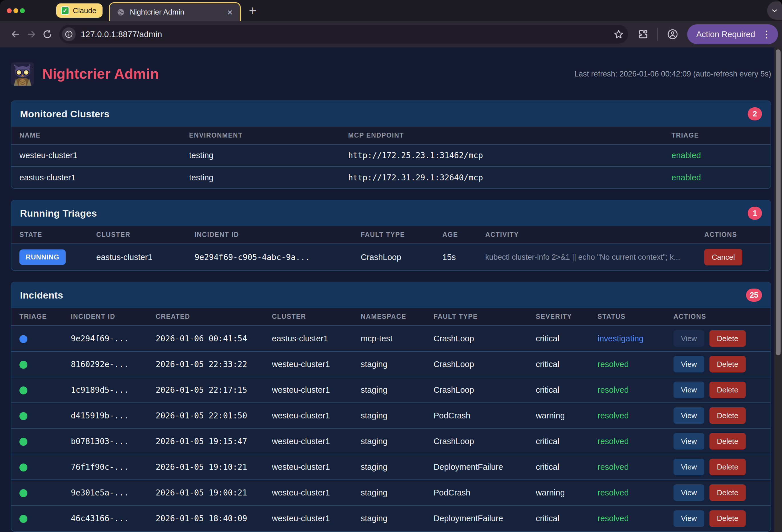  What do you see at coordinates (206, 441) in the screenshot?
I see `created-cell: 2026-01-05 19:15:47` at bounding box center [206, 441].